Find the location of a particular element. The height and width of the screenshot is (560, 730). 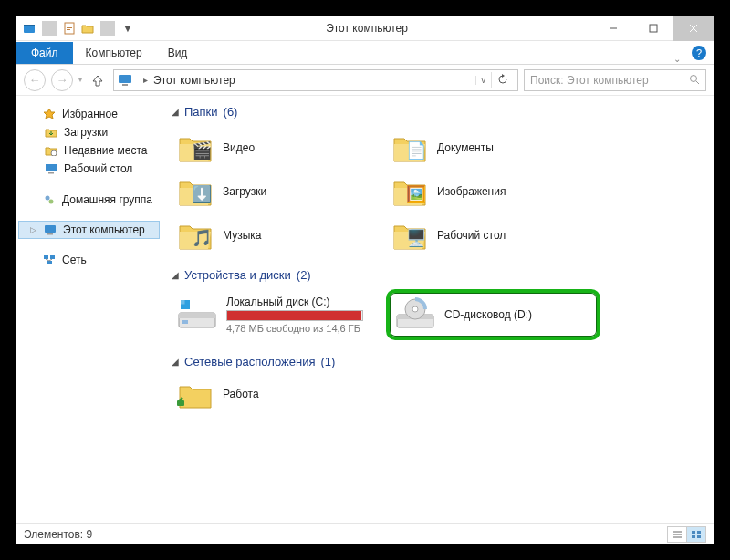

nav-label: Этот компьютер is located at coordinates (104, 230).